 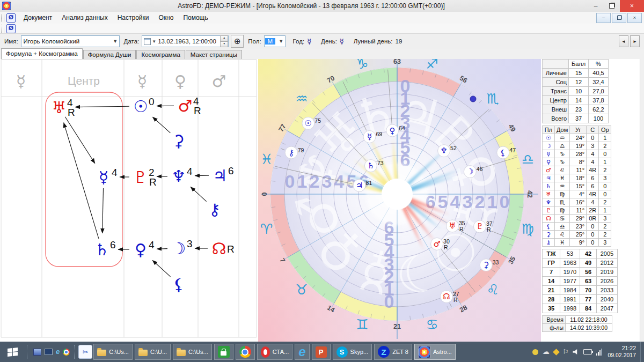 What do you see at coordinates (603, 18) in the screenshot?
I see `mdi-minimize-button: –` at bounding box center [603, 18].